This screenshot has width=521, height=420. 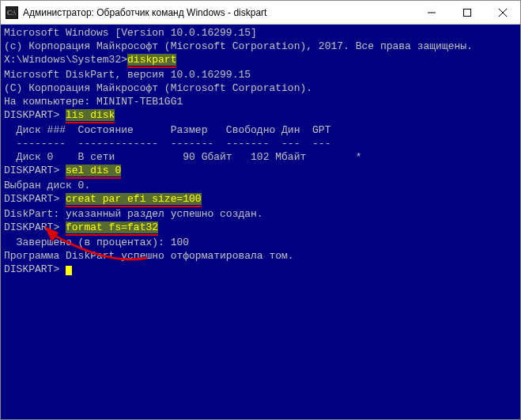 I want to click on output-line: DiskPart: указанный раздел успешно созда…, so click(x=261, y=214).